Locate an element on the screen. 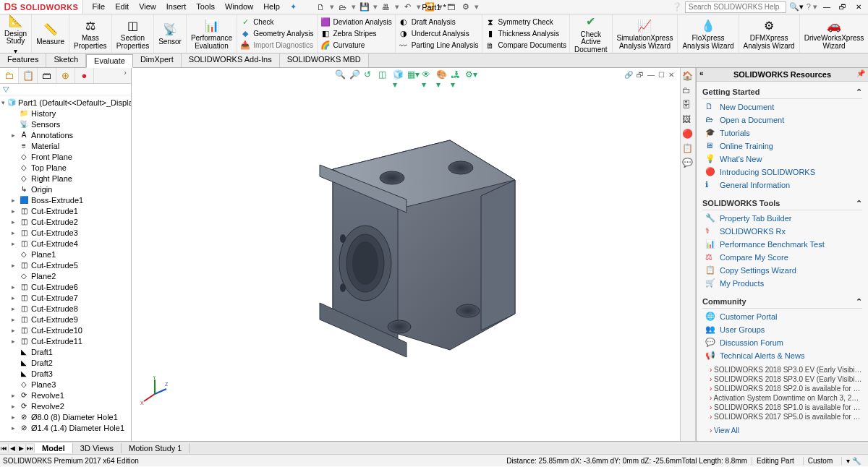 The height and width of the screenshot is (467, 868). tree-item: ◇Plane1 is located at coordinates (65, 254).